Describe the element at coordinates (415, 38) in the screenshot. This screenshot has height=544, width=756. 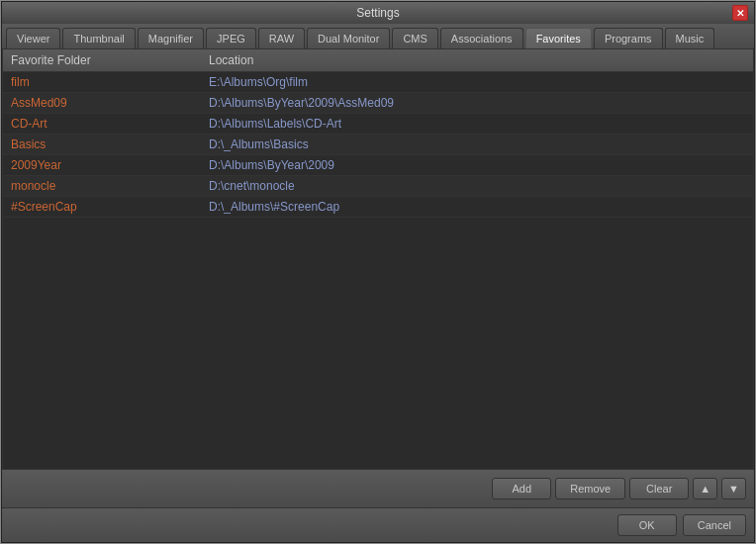
I see `tab-cms: CMS` at that location.